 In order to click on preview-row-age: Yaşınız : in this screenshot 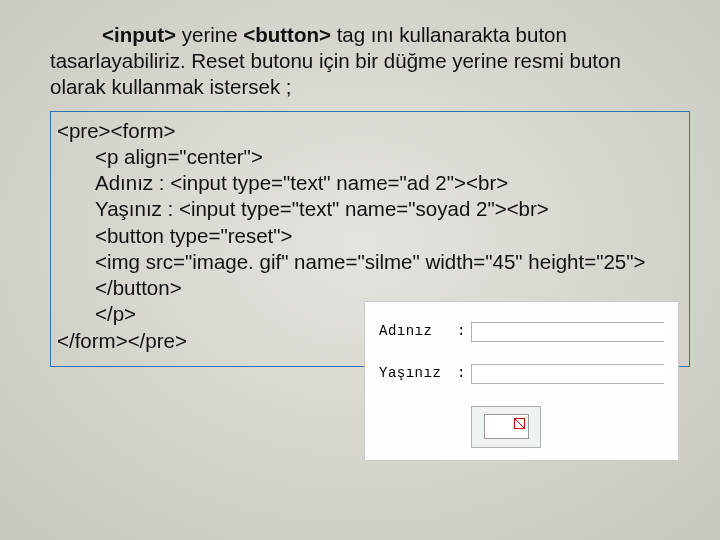, I will do `click(522, 374)`.